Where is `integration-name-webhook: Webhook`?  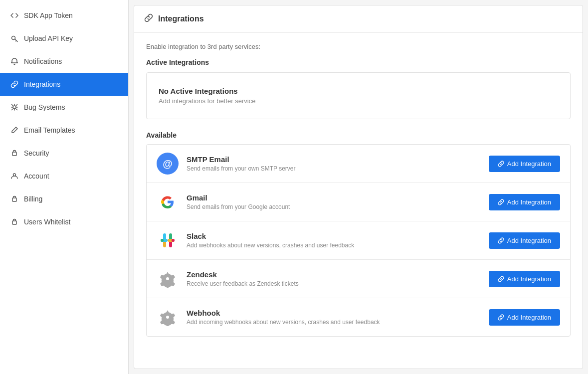
integration-name-webhook: Webhook is located at coordinates (334, 313).